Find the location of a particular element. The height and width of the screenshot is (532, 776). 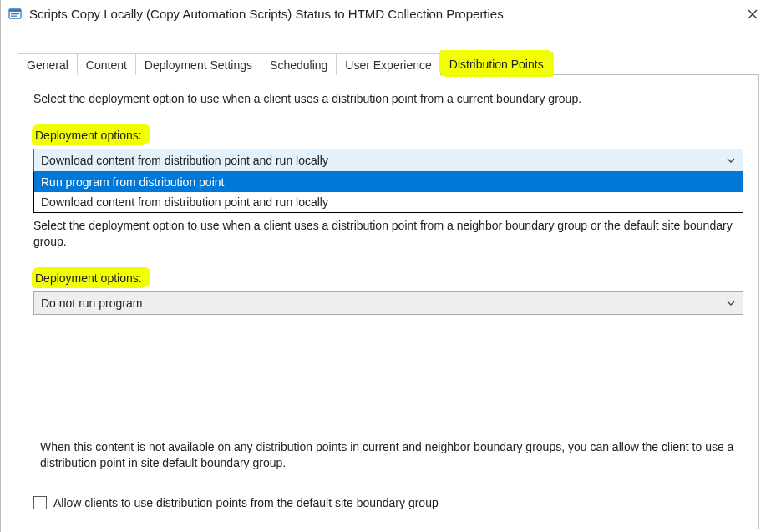

tab-general: General is located at coordinates (48, 64).